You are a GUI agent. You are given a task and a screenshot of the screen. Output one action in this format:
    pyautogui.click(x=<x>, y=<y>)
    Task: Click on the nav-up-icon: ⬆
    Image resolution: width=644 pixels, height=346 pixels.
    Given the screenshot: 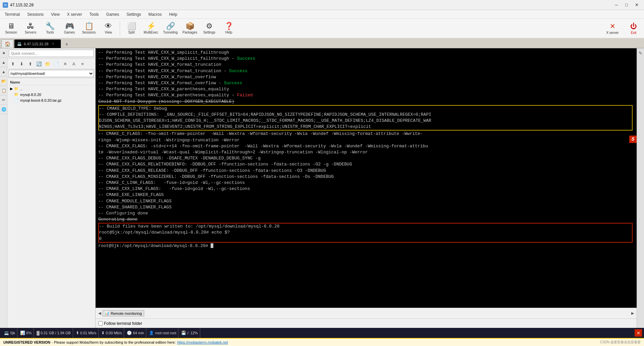 What is the action you would take?
    pyautogui.click(x=30, y=64)
    